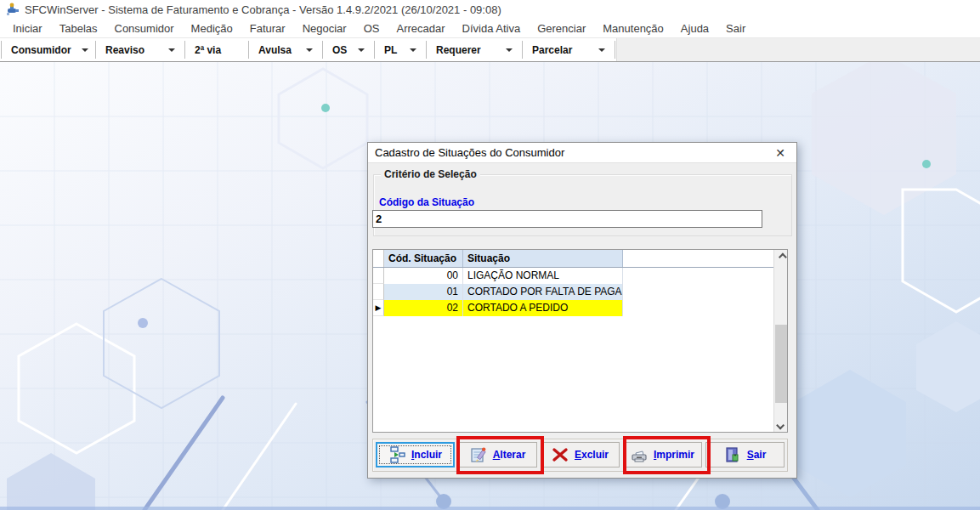 This screenshot has width=980, height=510. I want to click on table-row: 00 LIGAÇÃO NORMAL, so click(573, 275).